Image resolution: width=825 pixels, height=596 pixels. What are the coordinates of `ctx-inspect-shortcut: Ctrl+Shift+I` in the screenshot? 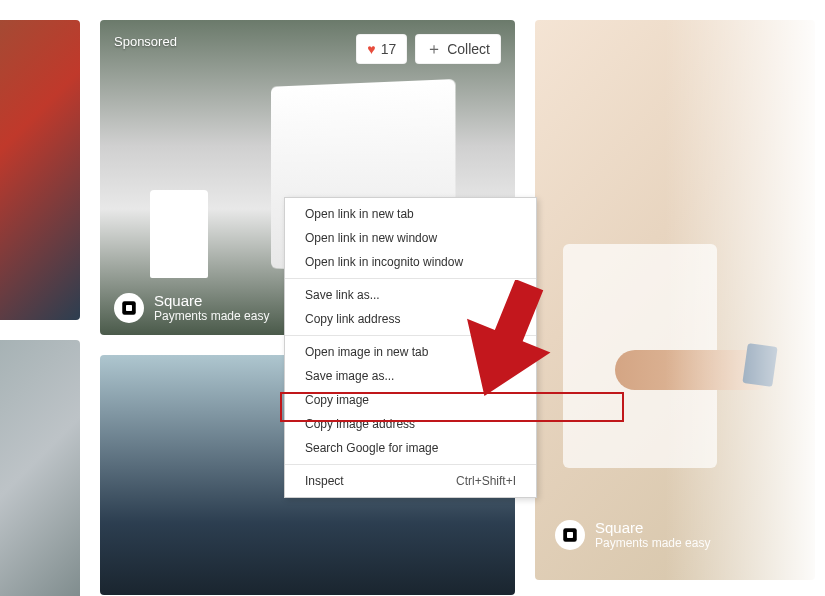 It's located at (486, 481).